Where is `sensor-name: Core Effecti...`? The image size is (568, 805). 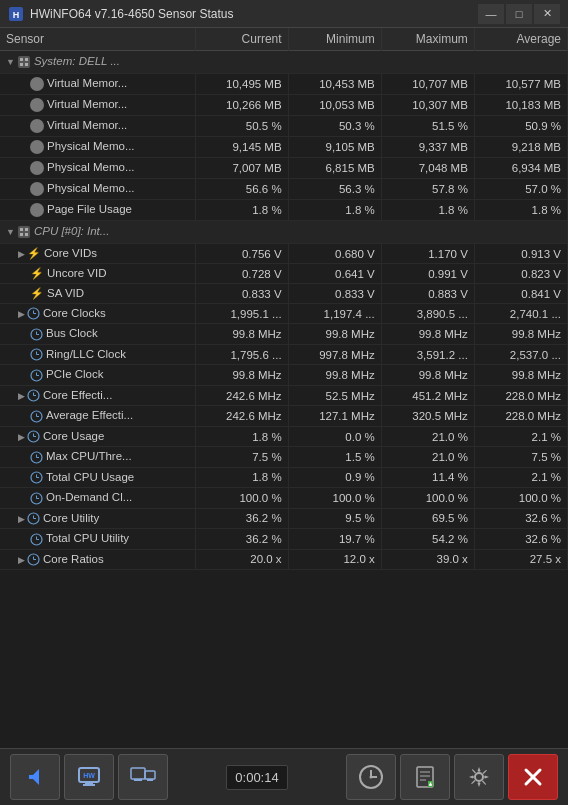
sensor-name: Core Effecti... is located at coordinates (78, 395).